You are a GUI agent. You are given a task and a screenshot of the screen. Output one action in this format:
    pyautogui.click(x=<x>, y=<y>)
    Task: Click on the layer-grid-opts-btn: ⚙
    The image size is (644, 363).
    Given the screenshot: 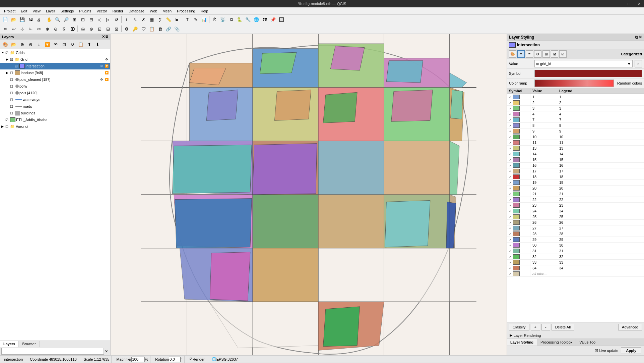 What is the action you would take?
    pyautogui.click(x=107, y=59)
    